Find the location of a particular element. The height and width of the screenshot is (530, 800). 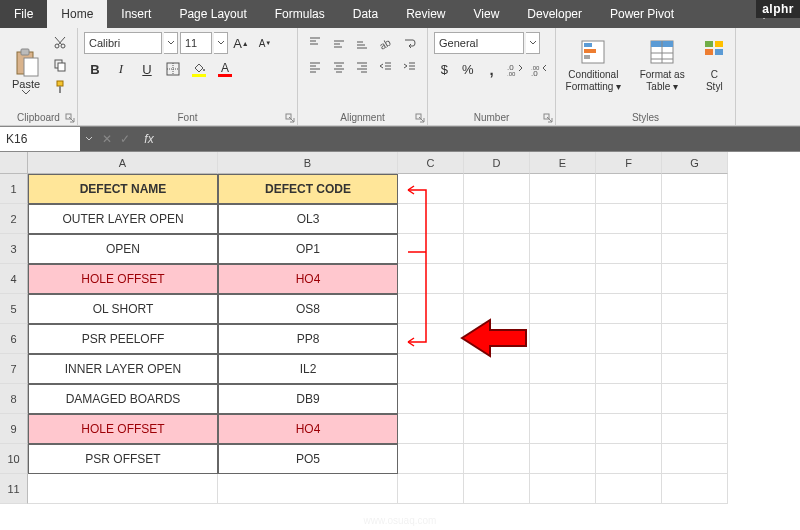

cell-D5 is located at coordinates (497, 309).